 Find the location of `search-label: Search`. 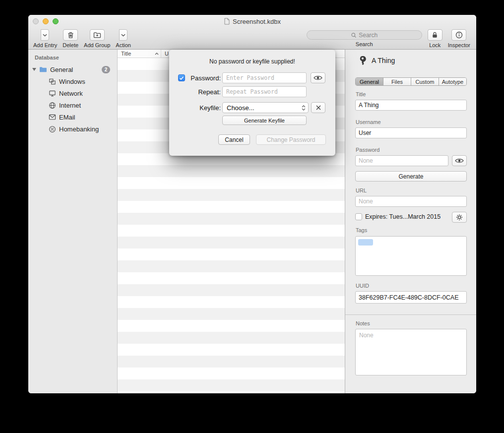

search-label: Search is located at coordinates (364, 44).